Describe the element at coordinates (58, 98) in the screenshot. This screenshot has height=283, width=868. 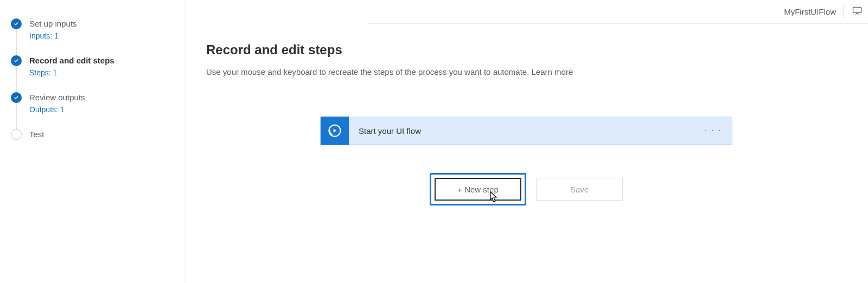
I see `wizard-step-title: Review outputs` at that location.